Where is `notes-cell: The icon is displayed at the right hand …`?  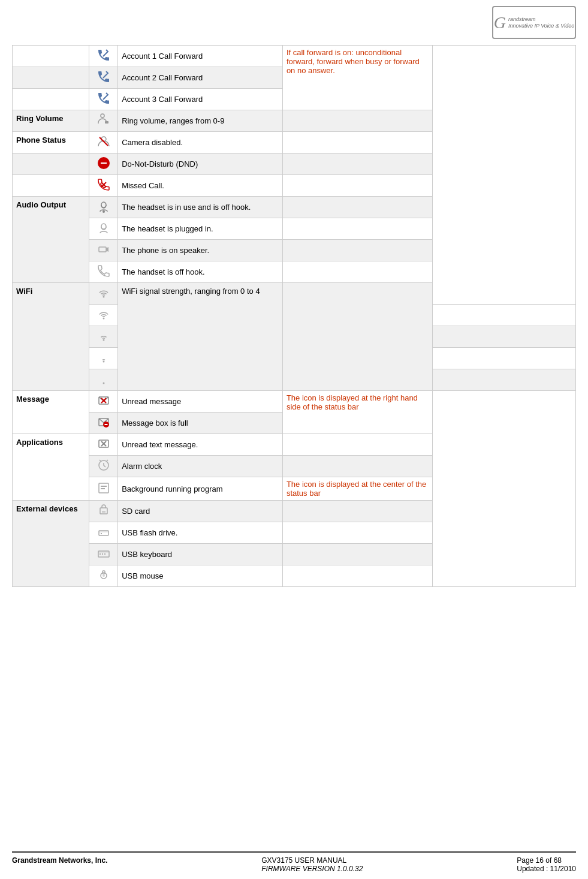 notes-cell: The icon is displayed at the right hand … is located at coordinates (357, 413).